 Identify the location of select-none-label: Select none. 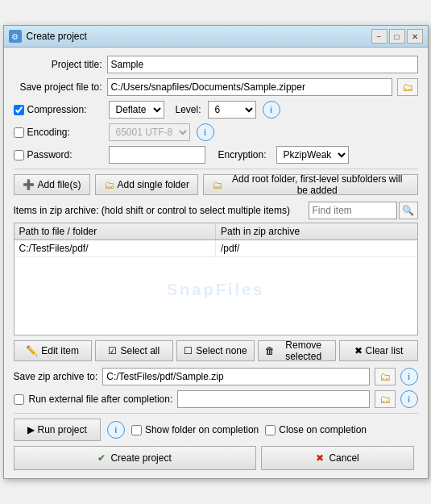
(221, 351).